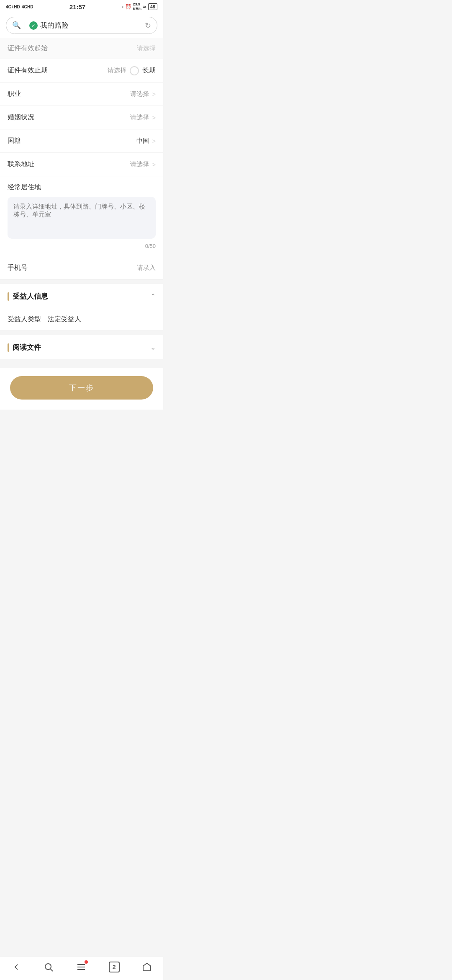  Describe the element at coordinates (82, 296) in the screenshot. I see `beneficiary-section-header: 受益人信息 ⌃` at that location.